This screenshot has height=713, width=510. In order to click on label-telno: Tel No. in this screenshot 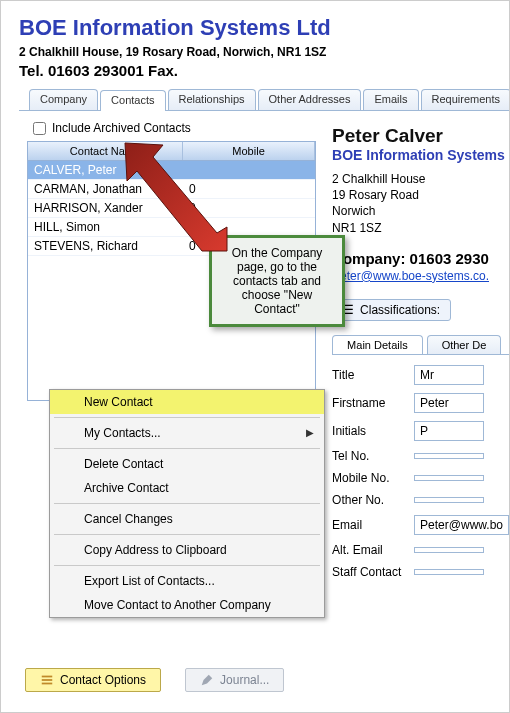, I will do `click(373, 456)`.